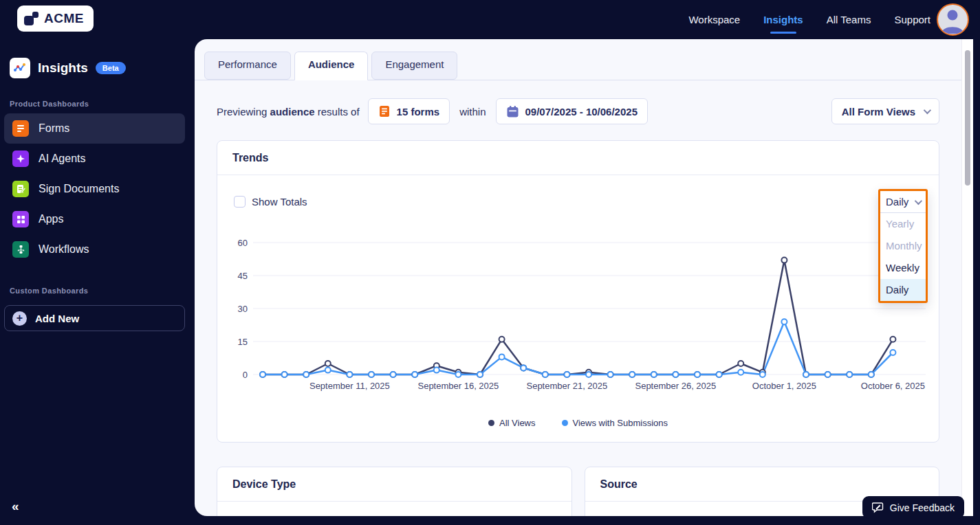 Image resolution: width=980 pixels, height=525 pixels. What do you see at coordinates (19, 319) in the screenshot?
I see `plus-icon: +` at bounding box center [19, 319].